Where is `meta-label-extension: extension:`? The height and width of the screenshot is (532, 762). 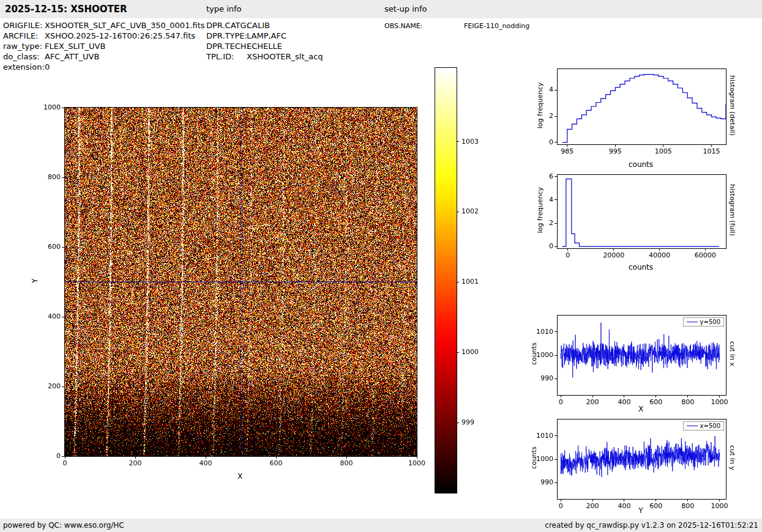
meta-label-extension: extension: is located at coordinates (24, 67).